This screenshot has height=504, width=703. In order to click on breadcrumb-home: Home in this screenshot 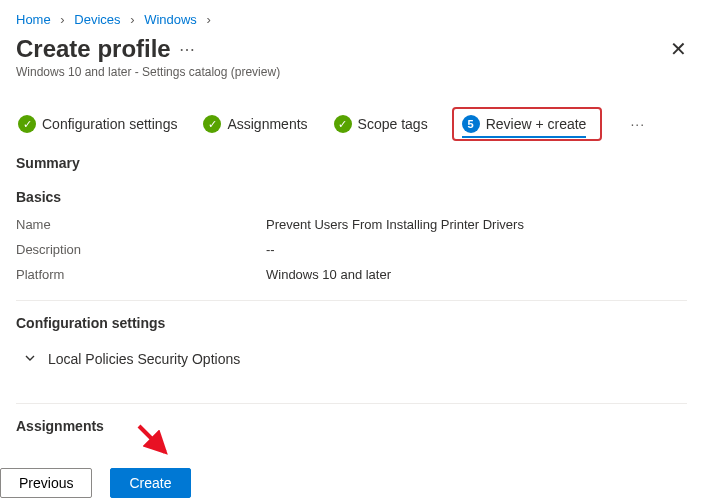, I will do `click(34, 20)`.